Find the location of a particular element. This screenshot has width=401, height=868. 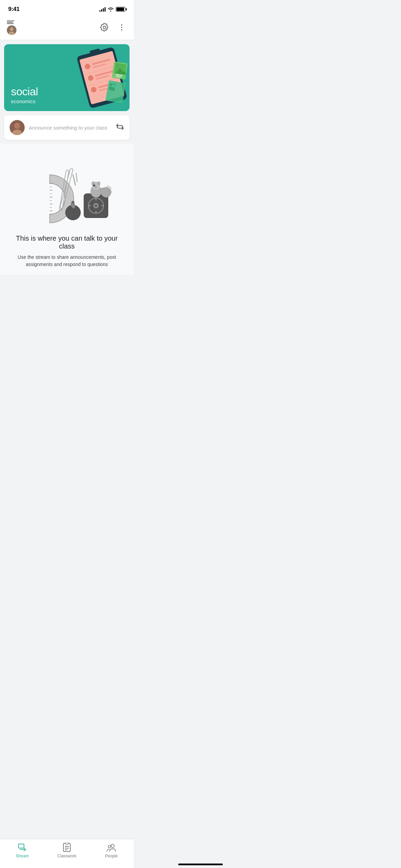

more-options-button is located at coordinates (122, 28).